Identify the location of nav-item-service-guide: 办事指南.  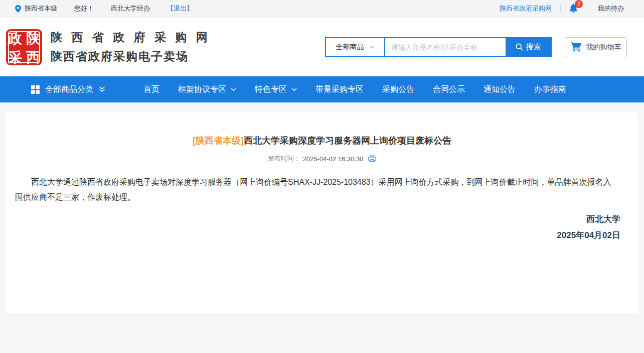
(550, 89).